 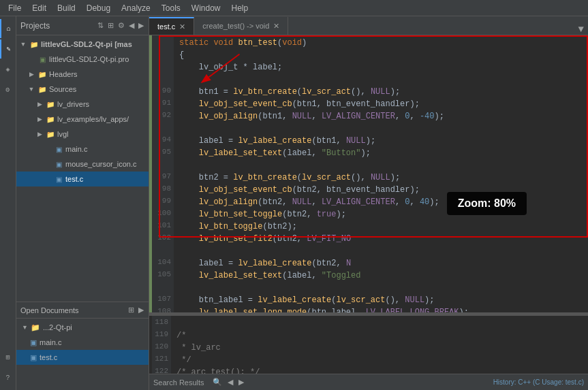 What do you see at coordinates (87, 44) in the screenshot?
I see `tree-label-root: littlevGL-SDL2-Qt-pi [mas` at bounding box center [87, 44].